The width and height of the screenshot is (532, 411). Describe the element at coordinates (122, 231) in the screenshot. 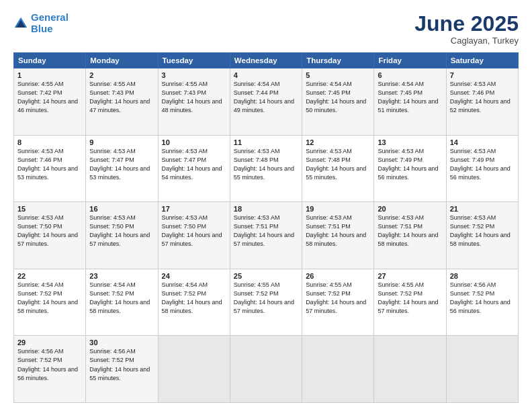

I see `cell-text-16: Sunrise: 4:53 AMSunset: 7:50 PMDaylight:…` at that location.